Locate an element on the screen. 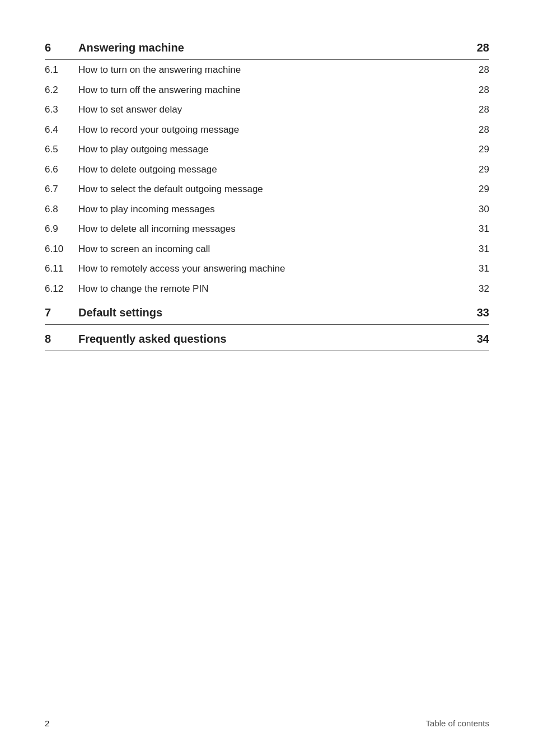 Image resolution: width=534 pixels, height=756 pixels. item-6-3-page: 28 is located at coordinates (475, 110).